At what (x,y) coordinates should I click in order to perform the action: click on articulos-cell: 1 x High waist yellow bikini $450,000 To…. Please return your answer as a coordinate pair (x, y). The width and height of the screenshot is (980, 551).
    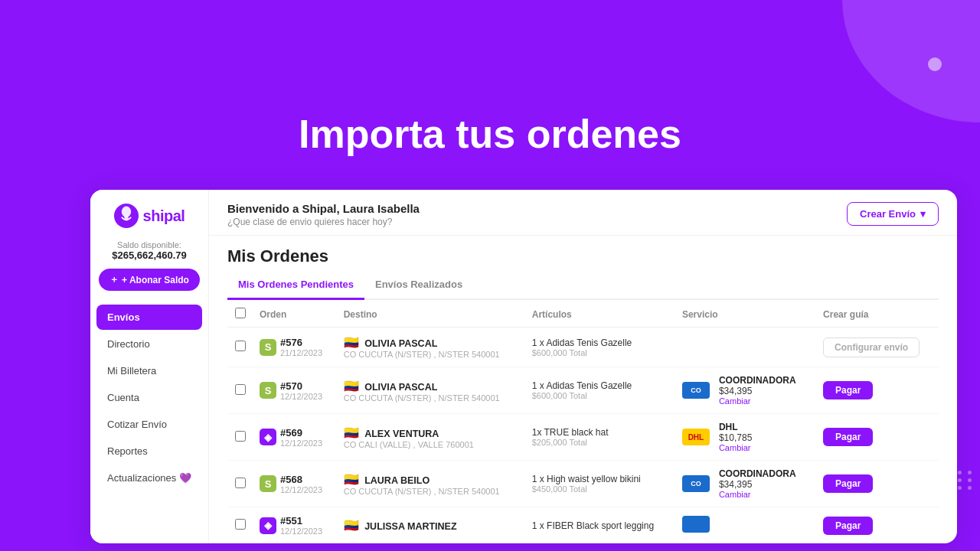
    Looking at the image, I should click on (601, 484).